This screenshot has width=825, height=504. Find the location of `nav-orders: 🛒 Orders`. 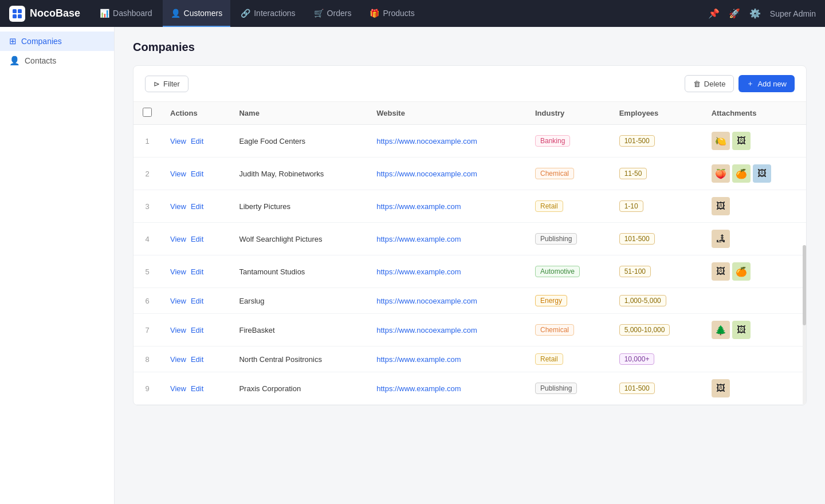

nav-orders: 🛒 Orders is located at coordinates (333, 14).